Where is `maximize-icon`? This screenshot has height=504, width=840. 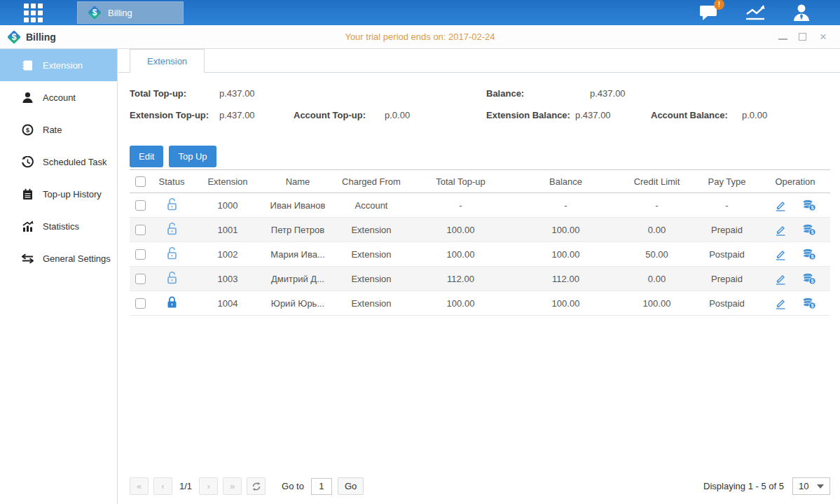 maximize-icon is located at coordinates (803, 36).